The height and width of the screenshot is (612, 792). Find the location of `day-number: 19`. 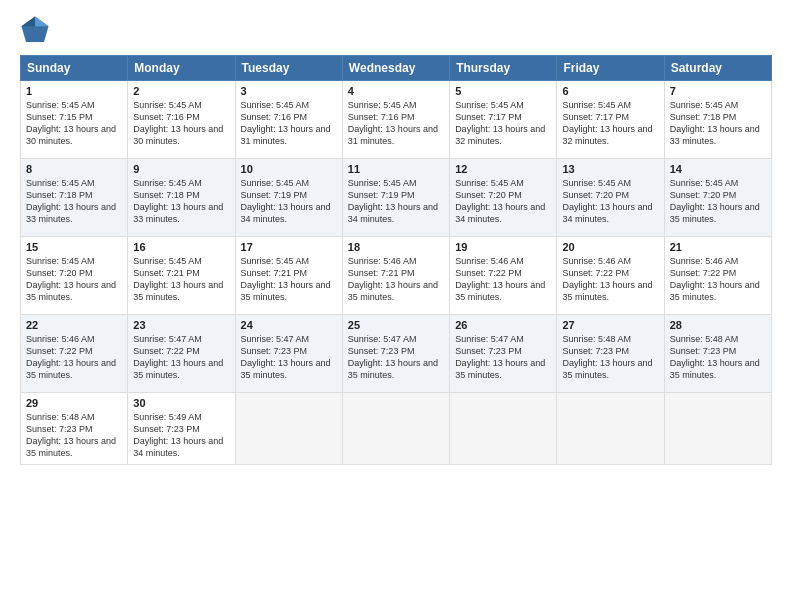

day-number: 19 is located at coordinates (503, 247).